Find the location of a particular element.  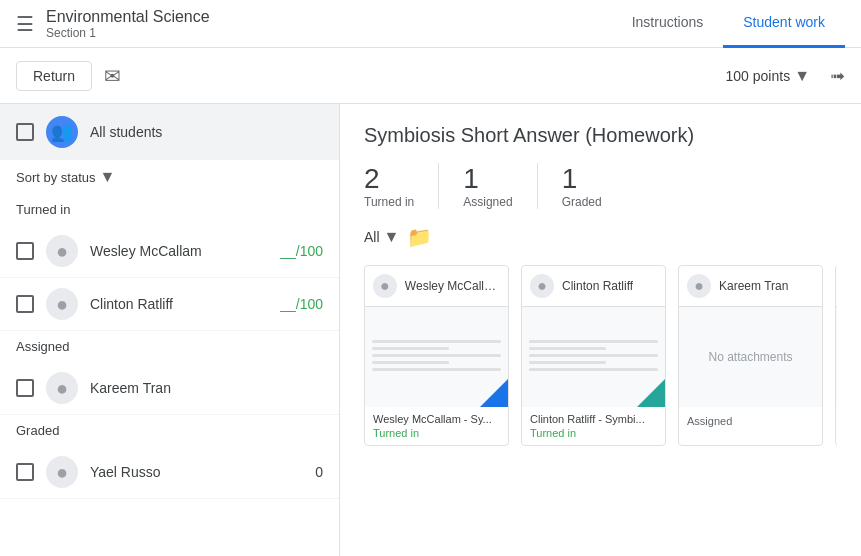

list-item: ● Clinton Ratliff __/100 is located at coordinates (170, 304).